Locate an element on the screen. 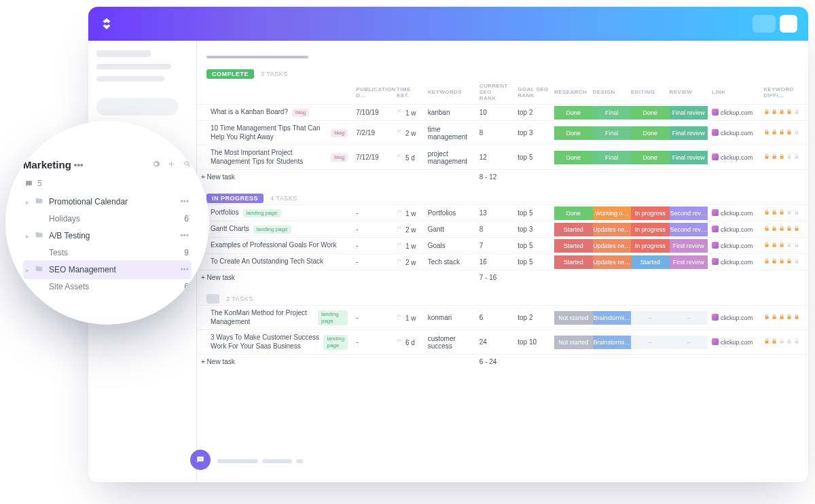 The height and width of the screenshot is (504, 815). space-title: Marketing ••• is located at coordinates (53, 164).